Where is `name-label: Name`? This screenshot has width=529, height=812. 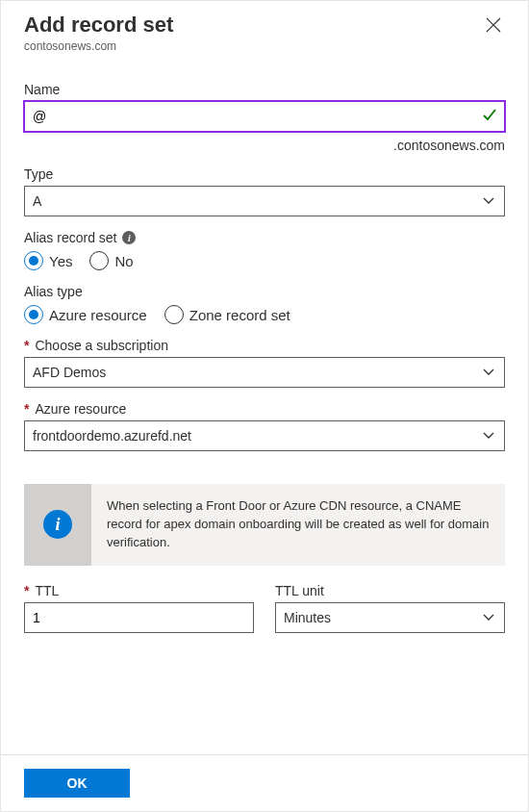
name-label: Name is located at coordinates (264, 89).